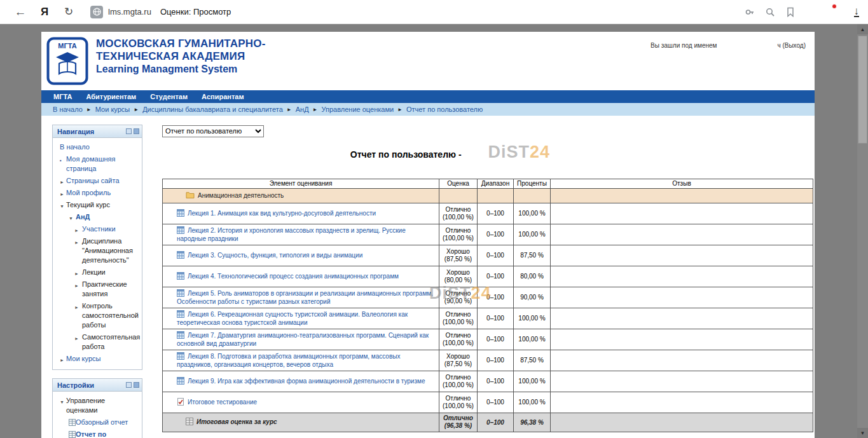 Image resolution: width=868 pixels, height=438 pixels. What do you see at coordinates (75, 147) in the screenshot?
I see `sidebar-item-label: В начало` at bounding box center [75, 147].